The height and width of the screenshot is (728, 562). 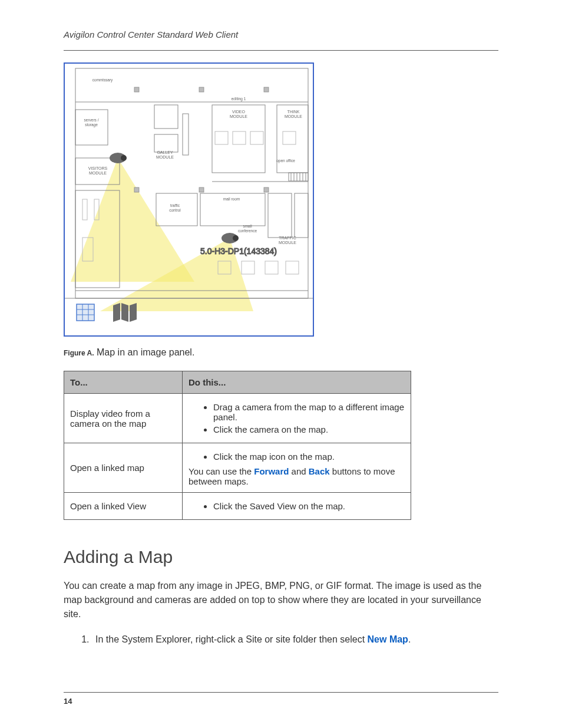 I want to click on action-cell: Click the map icon on the map. You can u…, so click(x=297, y=468).